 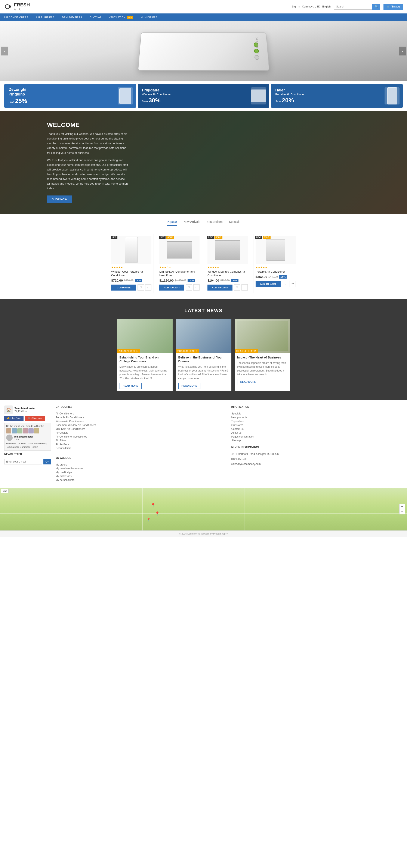 I want to click on promo-banner-2: Frigidaire Window Air Conditioner Save 3…, so click(x=204, y=96).